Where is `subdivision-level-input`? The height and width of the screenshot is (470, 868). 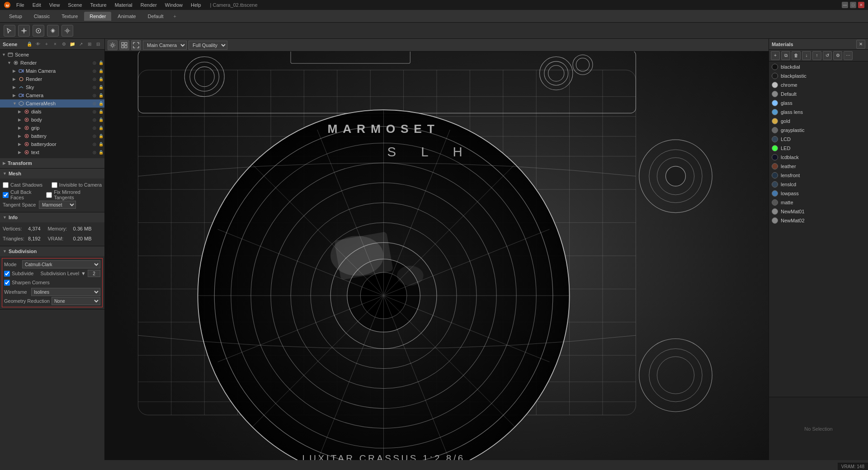 subdivision-level-input is located at coordinates (94, 273).